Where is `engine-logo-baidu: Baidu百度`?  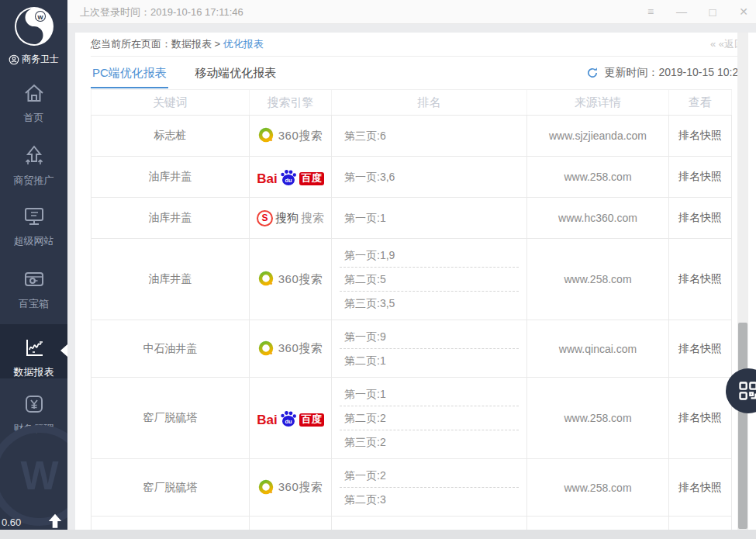
engine-logo-baidu: Baidu百度 is located at coordinates (290, 177).